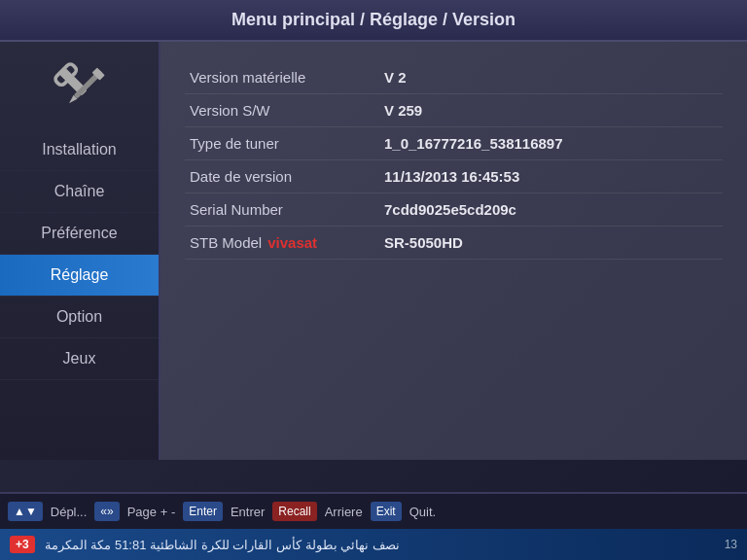 The width and height of the screenshot is (747, 560). What do you see at coordinates (294, 511) in the screenshot?
I see `recall-btn: Recall` at bounding box center [294, 511].